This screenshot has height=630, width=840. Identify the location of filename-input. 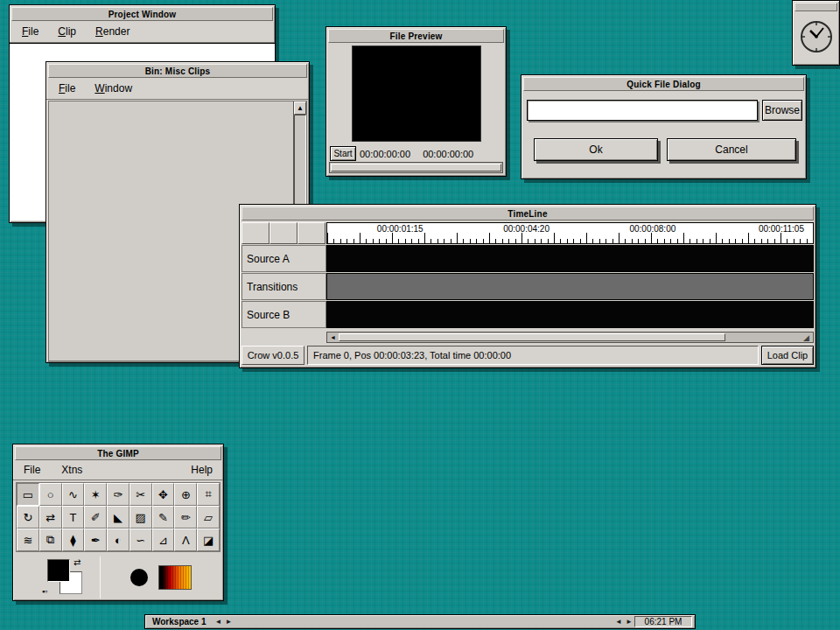
(642, 110).